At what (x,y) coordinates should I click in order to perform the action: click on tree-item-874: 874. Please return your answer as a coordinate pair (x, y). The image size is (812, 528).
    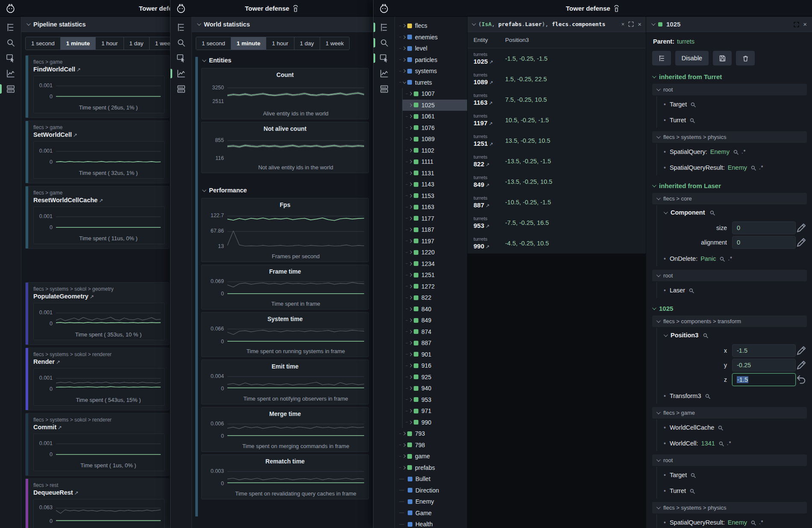
    Looking at the image, I should click on (435, 332).